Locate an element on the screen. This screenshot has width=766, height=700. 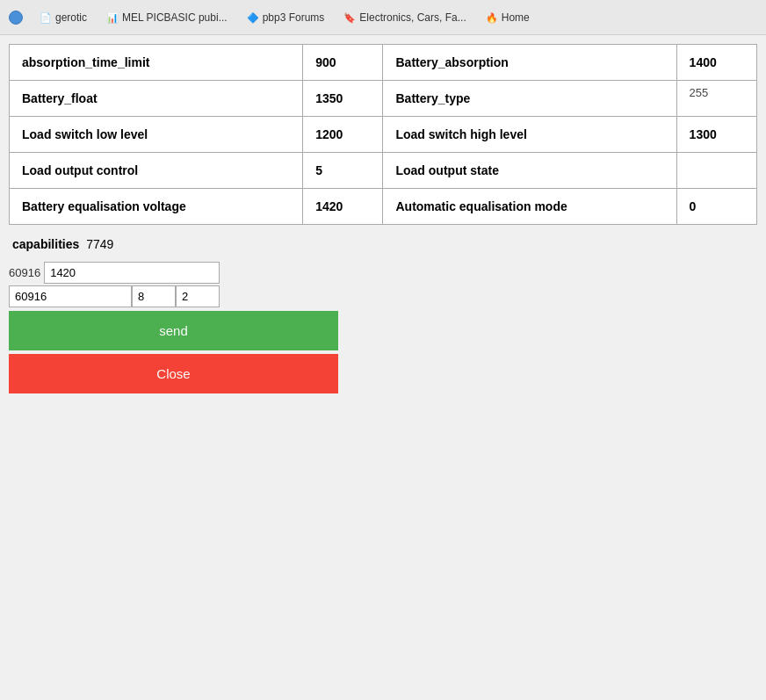
cell-left-value-0: 900 is located at coordinates (343, 63).